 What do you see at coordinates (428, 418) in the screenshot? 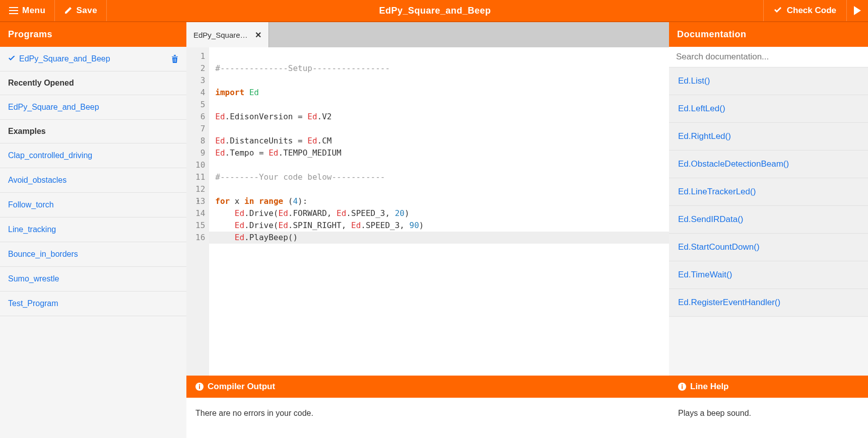
I see `compiler-output-body: There are no errors in your code.` at bounding box center [428, 418].